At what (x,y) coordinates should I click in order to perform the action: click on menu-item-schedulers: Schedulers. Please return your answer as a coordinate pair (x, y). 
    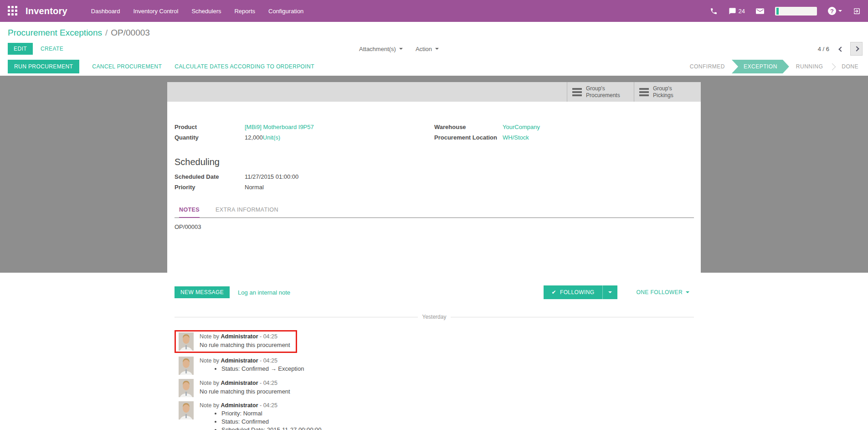
    Looking at the image, I should click on (206, 11).